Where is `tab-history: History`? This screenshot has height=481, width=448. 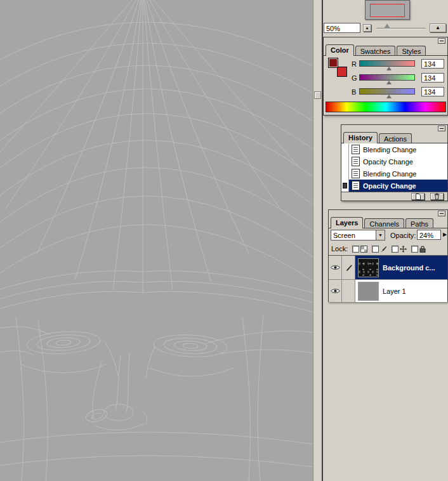 tab-history: History is located at coordinates (360, 138).